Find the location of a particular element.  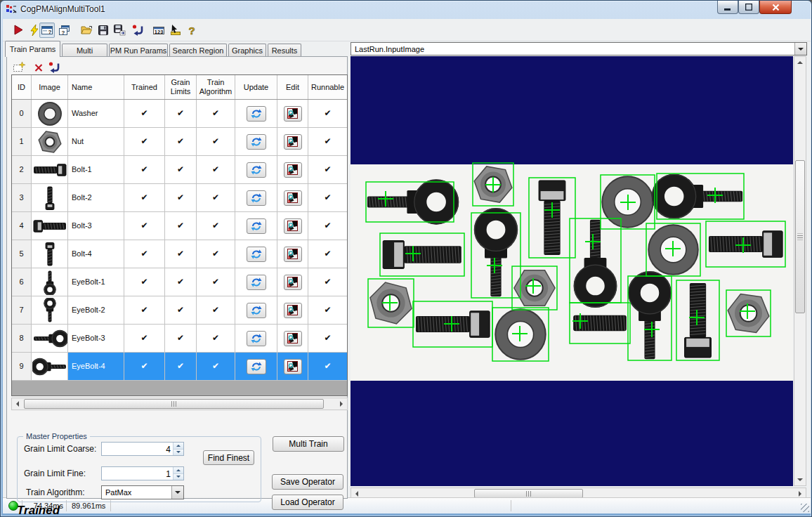

scroll-up-arrow is located at coordinates (800, 63).